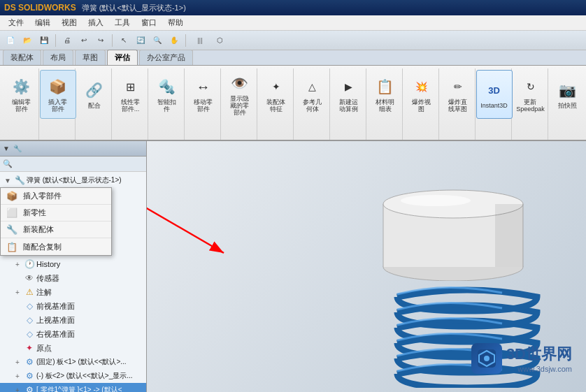  What do you see at coordinates (101, 41) in the screenshot?
I see `redo-button: ↪` at bounding box center [101, 41].